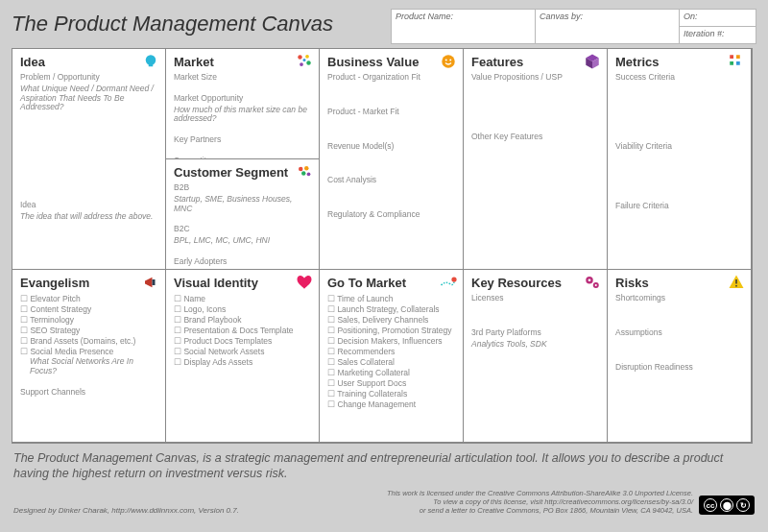  I want to click on vis-checklist: Name Logo, Icons Brand Playbook Presenta…, so click(242, 330).